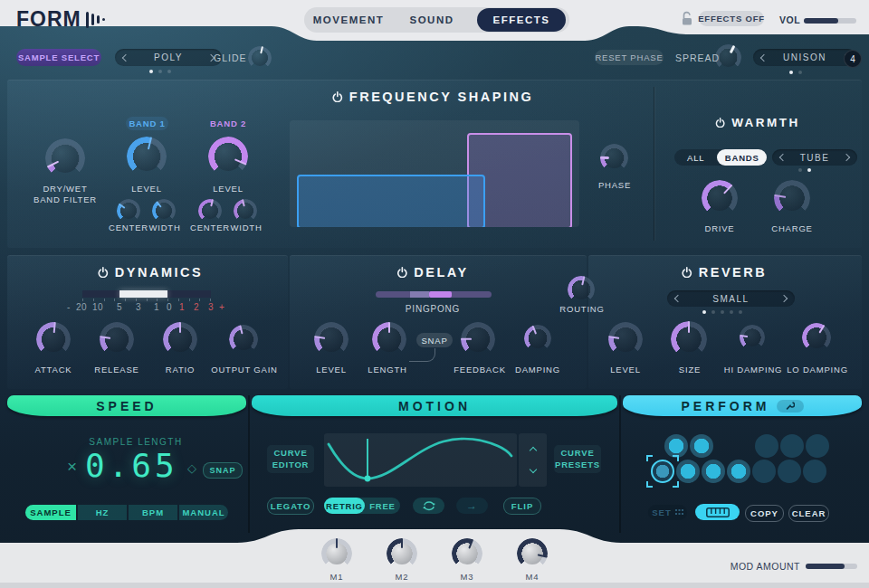 Image resolution: width=869 pixels, height=588 pixels. I want to click on curve-presets-button: CURVE PRESETS, so click(578, 460).